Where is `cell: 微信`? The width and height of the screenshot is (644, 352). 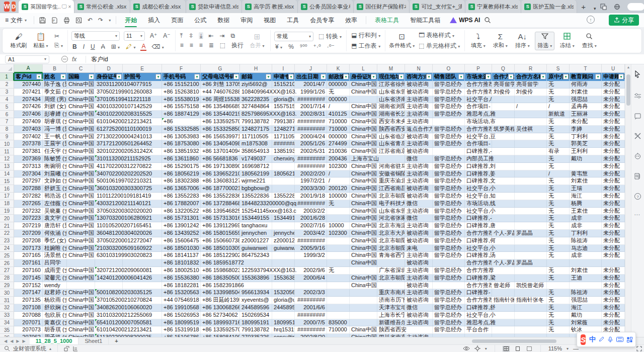 cell: 微信 is located at coordinates (419, 308).